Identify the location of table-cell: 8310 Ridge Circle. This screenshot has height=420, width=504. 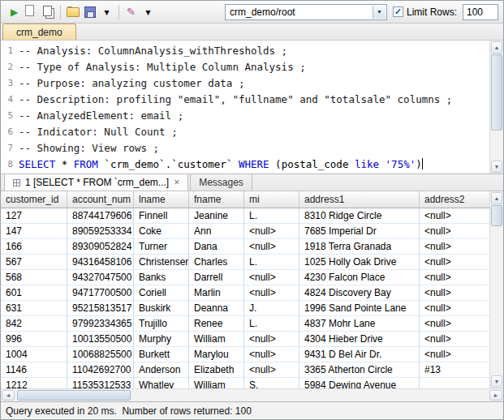
(360, 216).